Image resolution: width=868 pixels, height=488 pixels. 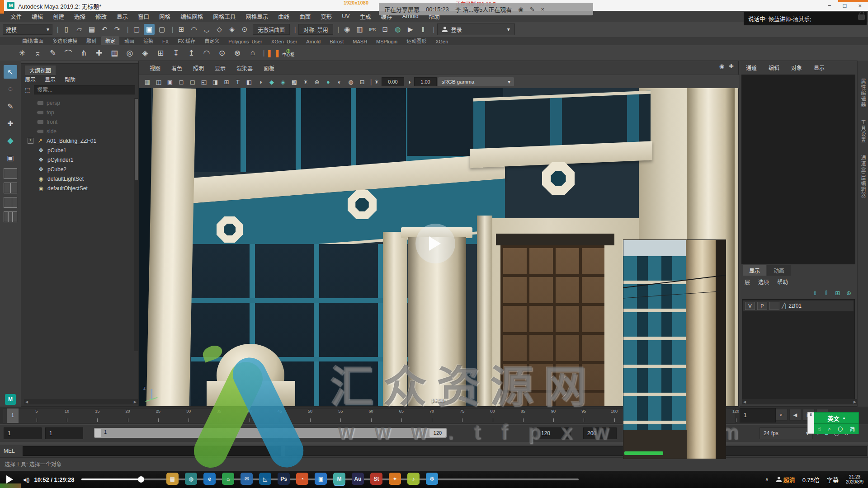 What do you see at coordinates (826, 293) in the screenshot?
I see `layer-movedown-icon: ⇩` at bounding box center [826, 293].